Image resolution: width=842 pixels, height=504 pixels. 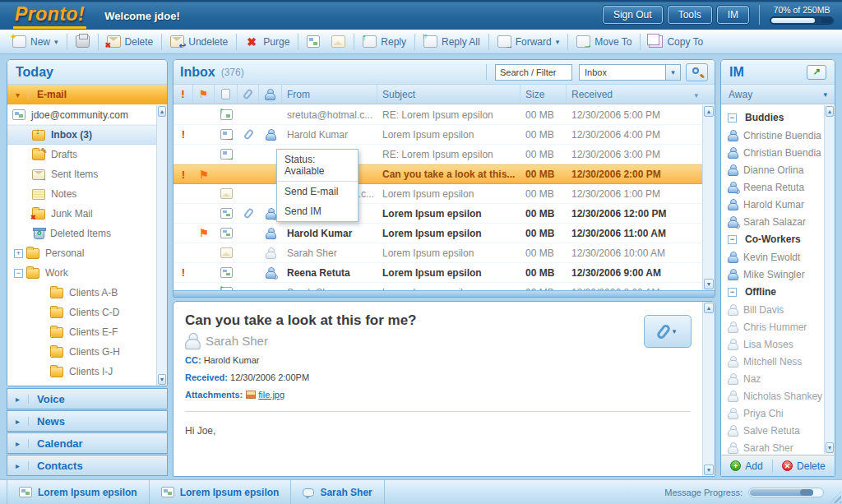 I want to click on preview-scrollbar: ▲ ▼, so click(x=709, y=389).